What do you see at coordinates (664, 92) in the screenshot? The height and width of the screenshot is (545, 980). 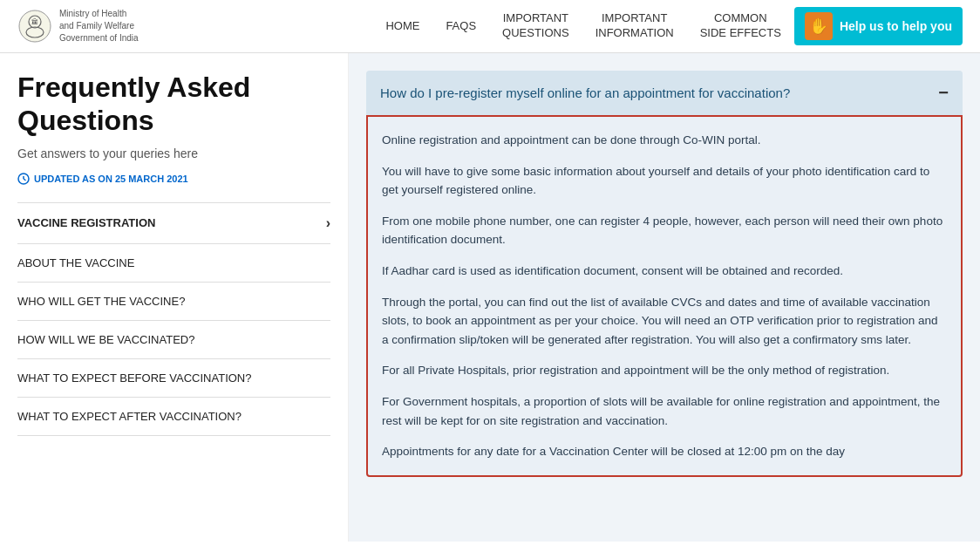 I see `accordion-header: How do I pre-register myself online for …` at bounding box center [664, 92].